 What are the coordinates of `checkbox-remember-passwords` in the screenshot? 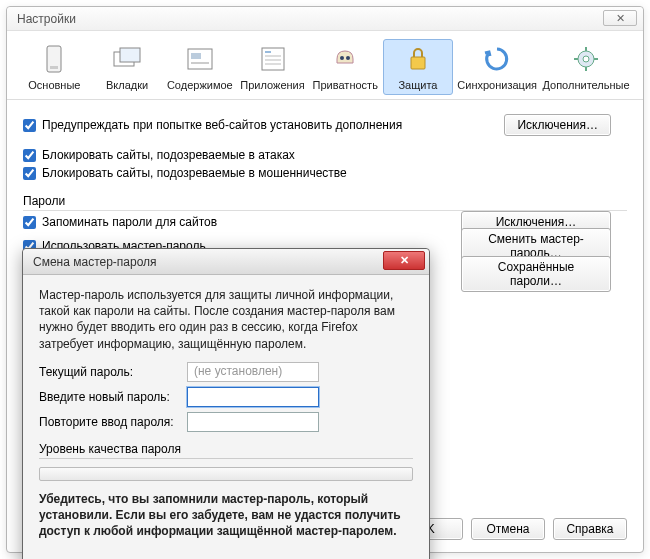 It's located at (30, 222).